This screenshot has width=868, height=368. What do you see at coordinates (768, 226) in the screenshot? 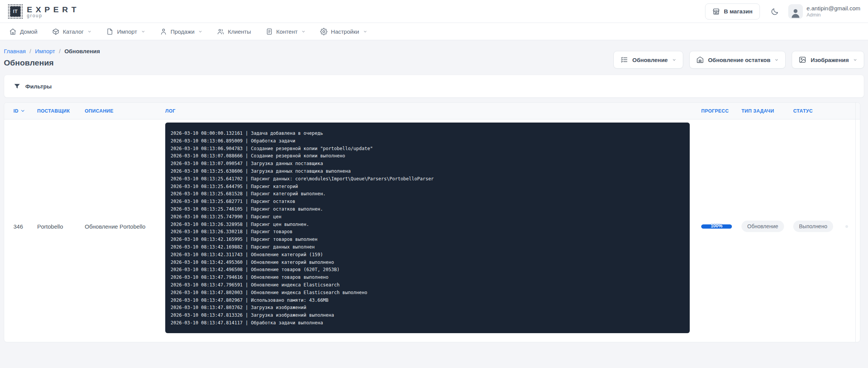
I see `cell-task-type: Обновление` at bounding box center [768, 226].